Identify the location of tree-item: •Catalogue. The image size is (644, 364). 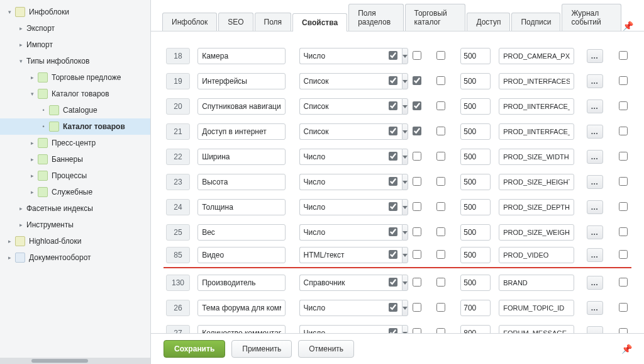
(75, 110).